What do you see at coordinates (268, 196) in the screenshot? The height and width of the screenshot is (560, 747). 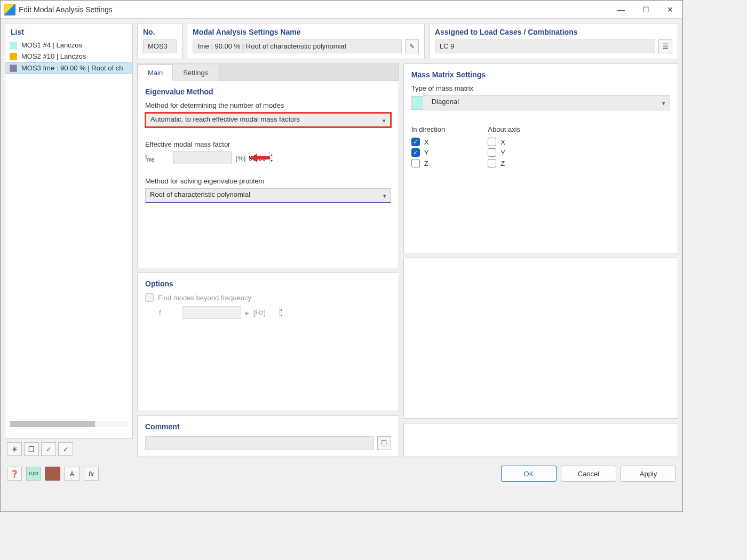 I see `solver-select: Root of characteristic polynomial ▾` at bounding box center [268, 196].